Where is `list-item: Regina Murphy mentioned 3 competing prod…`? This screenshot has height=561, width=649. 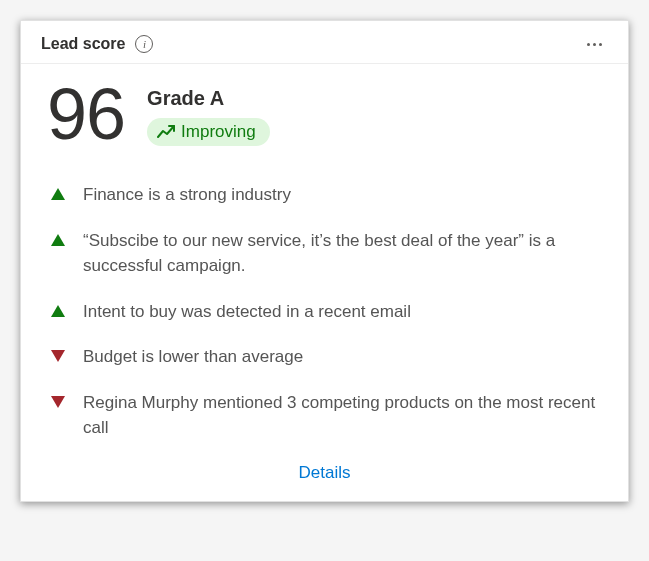 list-item: Regina Murphy mentioned 3 competing prod… is located at coordinates (326, 416).